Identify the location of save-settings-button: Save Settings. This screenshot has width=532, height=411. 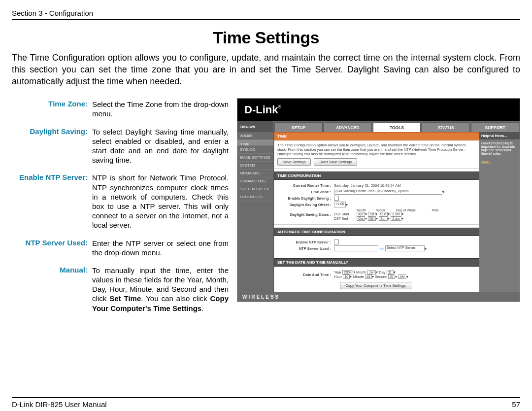
(294, 162).